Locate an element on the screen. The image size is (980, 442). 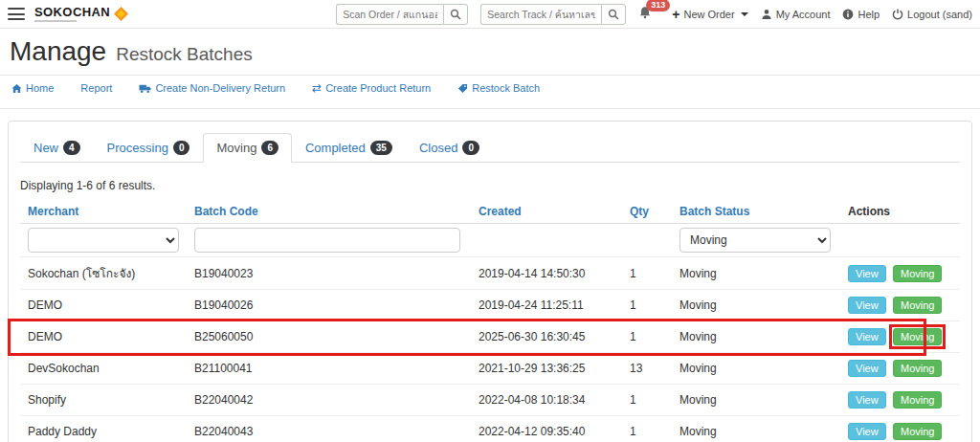
search-track-input is located at coordinates (541, 14).